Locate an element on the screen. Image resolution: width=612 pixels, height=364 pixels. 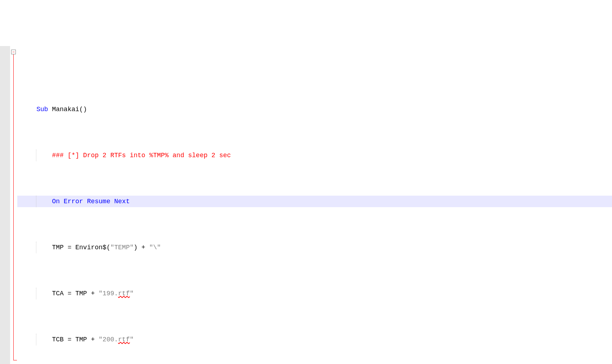
code-line: TMP = Environ$("TEMP") + "\" is located at coordinates (315, 247).